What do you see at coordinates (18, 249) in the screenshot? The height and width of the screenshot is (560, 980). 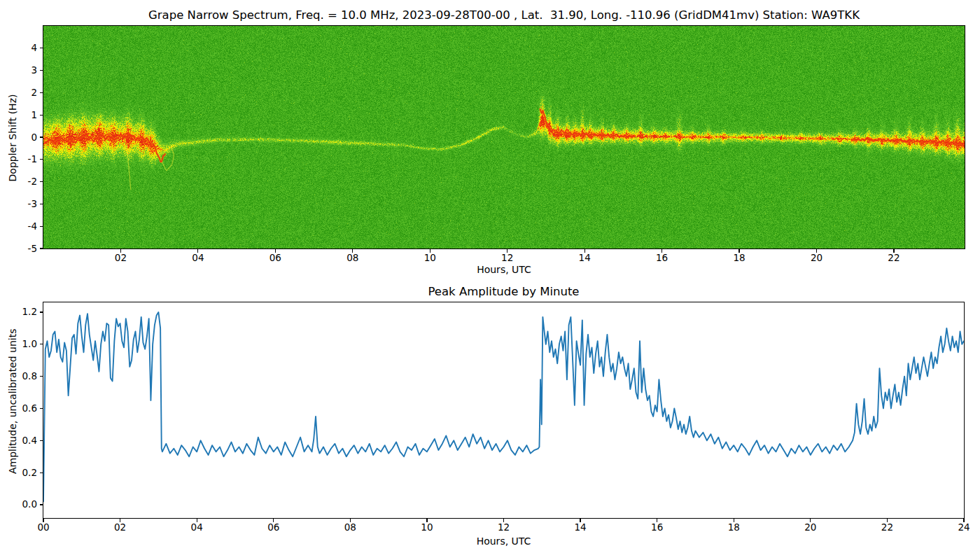 I see `spec-ytick-label--5: -5` at bounding box center [18, 249].